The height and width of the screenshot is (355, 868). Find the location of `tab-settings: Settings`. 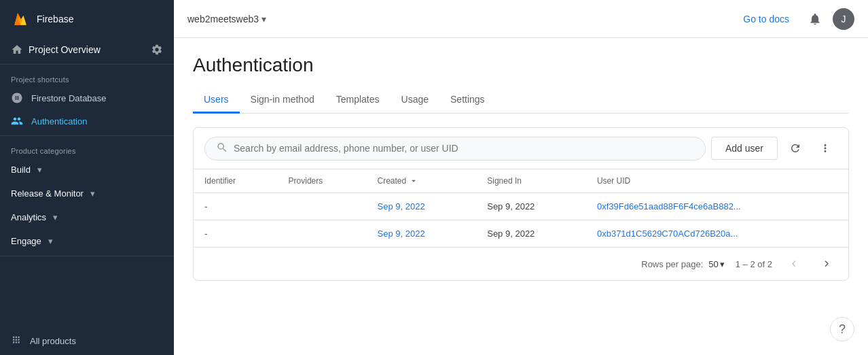

tab-settings: Settings is located at coordinates (467, 101).